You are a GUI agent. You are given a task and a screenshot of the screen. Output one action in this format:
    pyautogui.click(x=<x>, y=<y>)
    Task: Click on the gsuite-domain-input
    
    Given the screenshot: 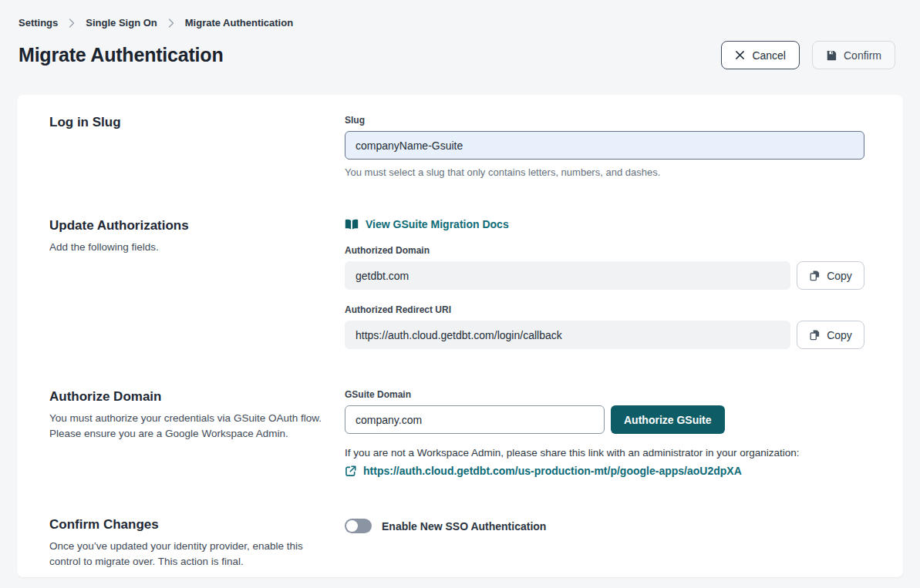 What is the action you would take?
    pyautogui.click(x=475, y=419)
    